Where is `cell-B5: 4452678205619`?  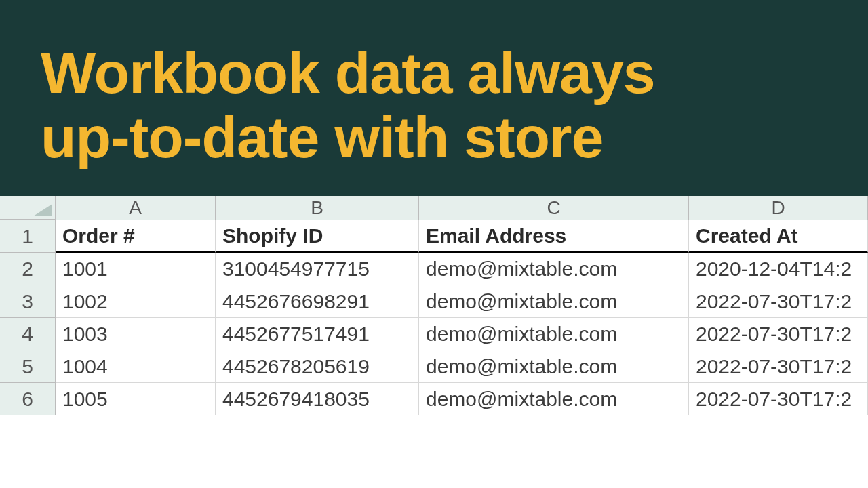
cell-B5: 4452678205619 is located at coordinates (317, 367).